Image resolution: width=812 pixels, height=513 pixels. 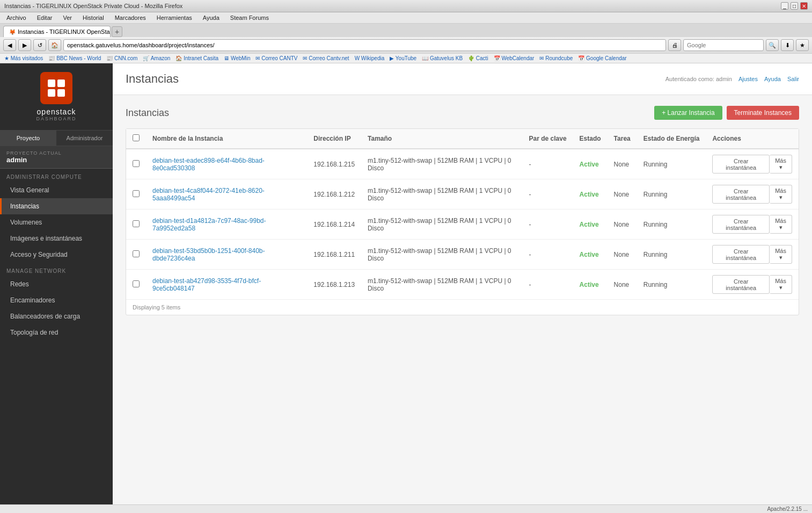 What do you see at coordinates (68, 18) in the screenshot?
I see `menu-ver: Ver` at bounding box center [68, 18].